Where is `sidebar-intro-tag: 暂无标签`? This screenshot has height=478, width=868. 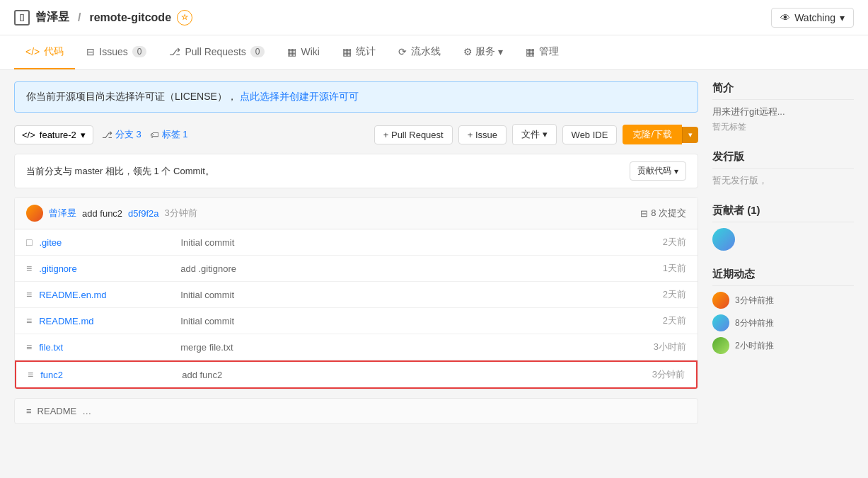
sidebar-intro-tag: 暂无标签 is located at coordinates (783, 127).